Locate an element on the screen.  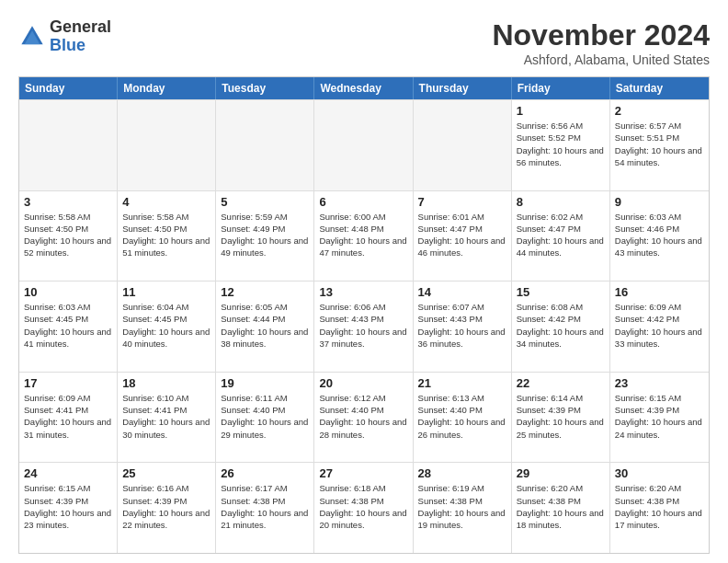
day-cell-4: 4Sunrise: 5:58 AM Sunset: 4:50 PM Daylig… is located at coordinates (167, 236).